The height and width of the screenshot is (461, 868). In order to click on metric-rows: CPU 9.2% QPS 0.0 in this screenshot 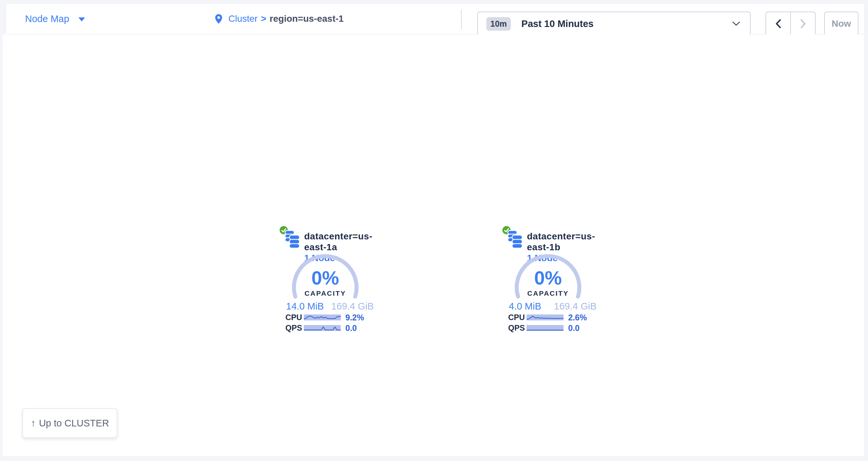, I will do `click(332, 325)`.